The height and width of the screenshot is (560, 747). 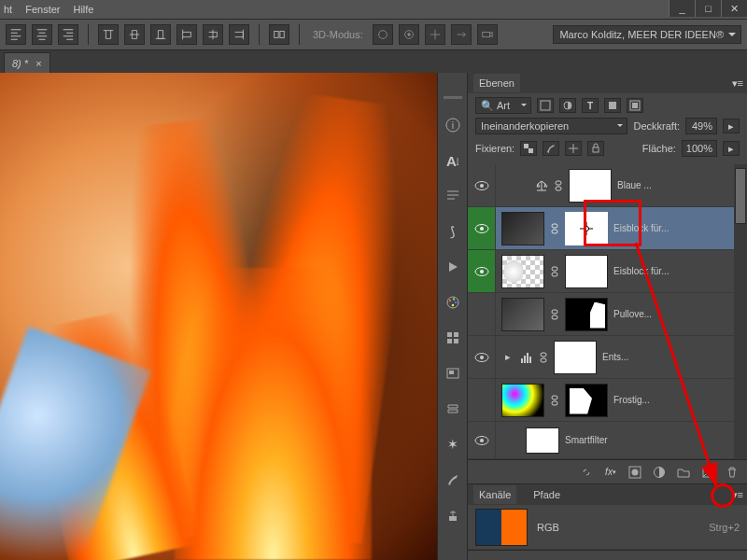 I want to click on layers-tab: Ebenen, so click(x=497, y=83).